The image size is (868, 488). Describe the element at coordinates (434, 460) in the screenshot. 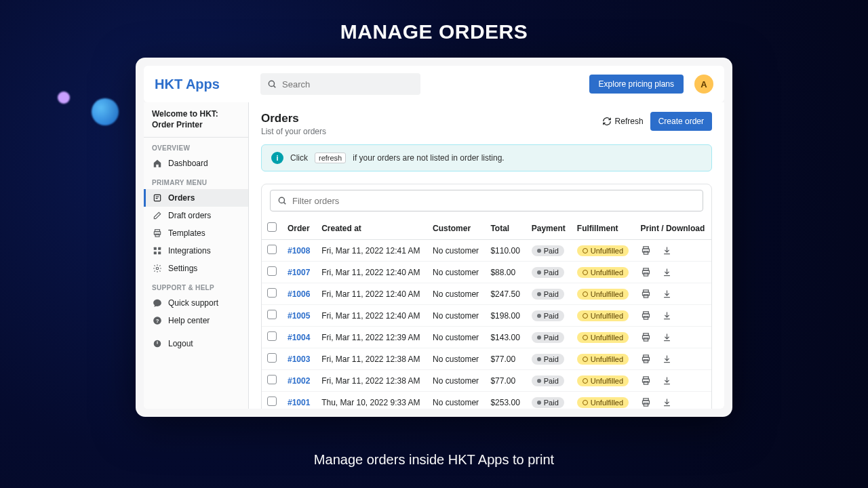

I see `hero-subtitle: Manage orders inside HKT Apps to print` at that location.